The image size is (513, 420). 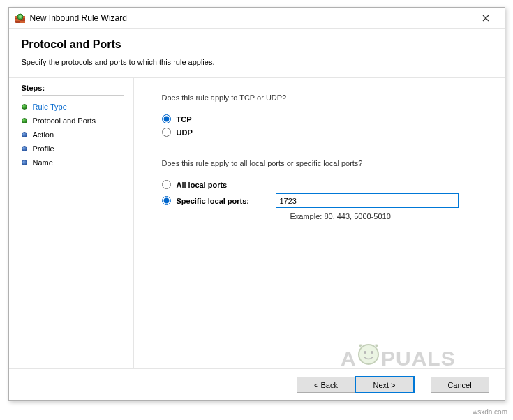 I want to click on window-title: New Inbound Rule Wizard, so click(x=250, y=18).